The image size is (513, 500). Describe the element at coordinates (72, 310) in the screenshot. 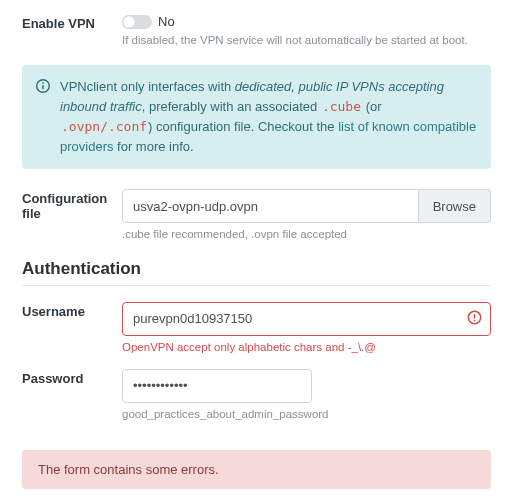

I see `username-label: Username` at that location.